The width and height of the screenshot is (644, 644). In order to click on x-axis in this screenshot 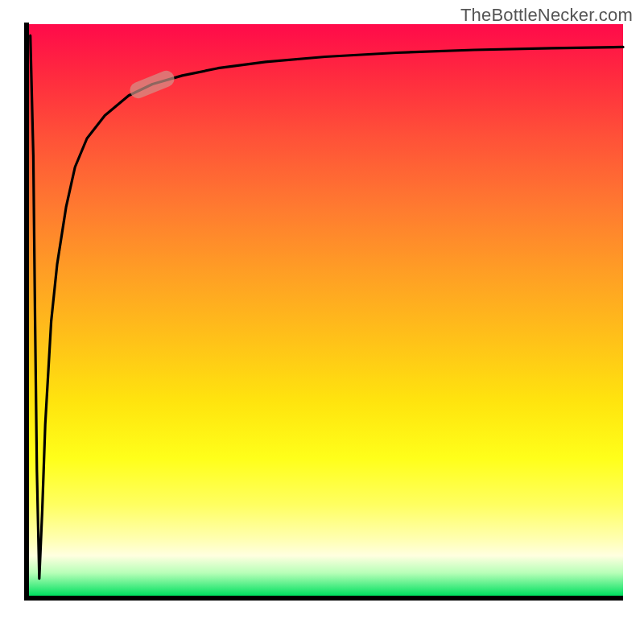, I will do `click(324, 598)`.